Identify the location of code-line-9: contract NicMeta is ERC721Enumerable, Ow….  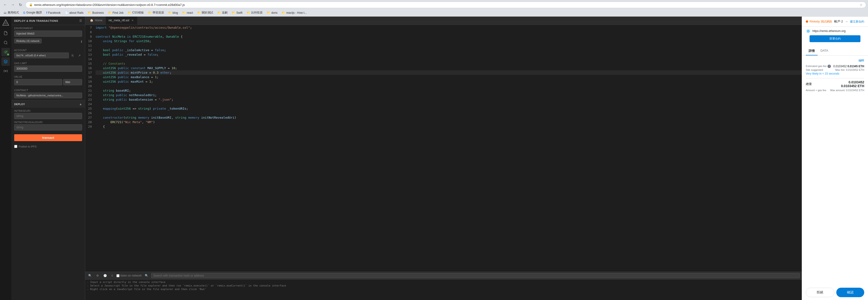
(449, 36).